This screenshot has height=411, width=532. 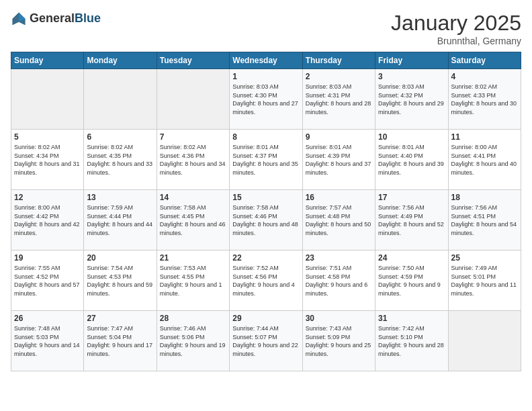 What do you see at coordinates (120, 258) in the screenshot?
I see `day-number: 20` at bounding box center [120, 258].